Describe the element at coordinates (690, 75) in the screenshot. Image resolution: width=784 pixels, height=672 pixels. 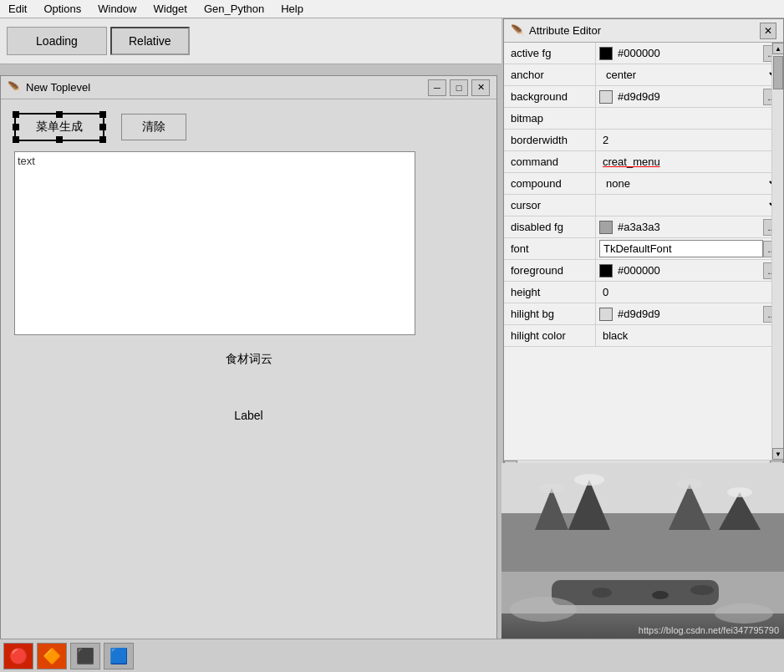
I see `attr-value-anchor: center nneese sswwnw` at that location.